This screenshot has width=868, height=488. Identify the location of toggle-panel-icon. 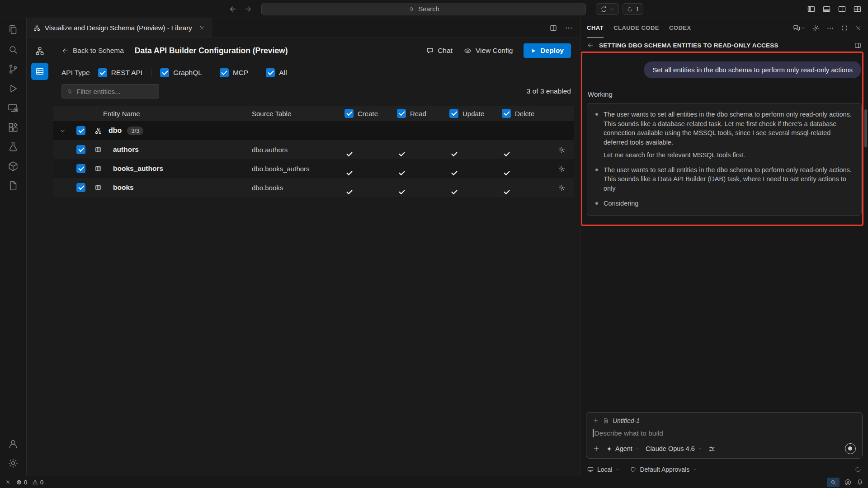
(826, 9).